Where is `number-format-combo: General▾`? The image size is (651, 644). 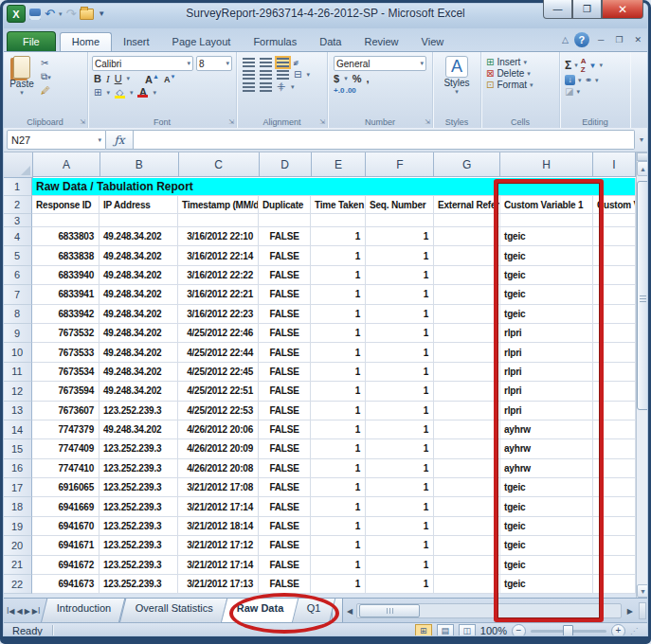 number-format-combo: General▾ is located at coordinates (380, 63).